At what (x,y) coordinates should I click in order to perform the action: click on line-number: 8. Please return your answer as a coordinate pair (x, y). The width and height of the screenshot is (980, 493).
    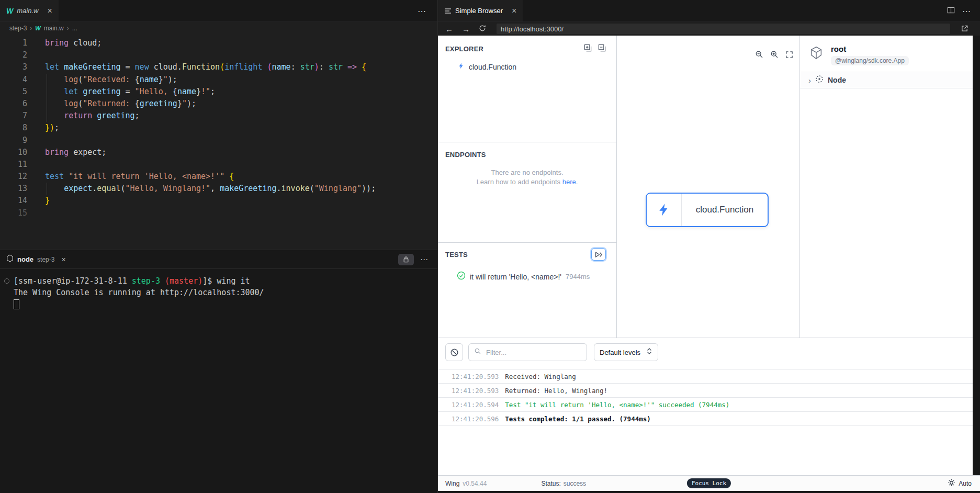
    Looking at the image, I should click on (14, 128).